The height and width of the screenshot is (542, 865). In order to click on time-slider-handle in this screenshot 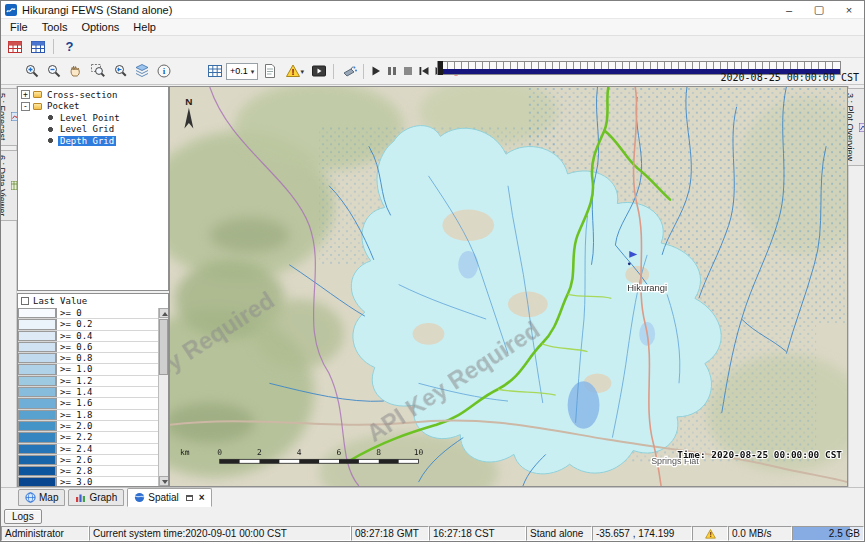, I will do `click(440, 68)`.